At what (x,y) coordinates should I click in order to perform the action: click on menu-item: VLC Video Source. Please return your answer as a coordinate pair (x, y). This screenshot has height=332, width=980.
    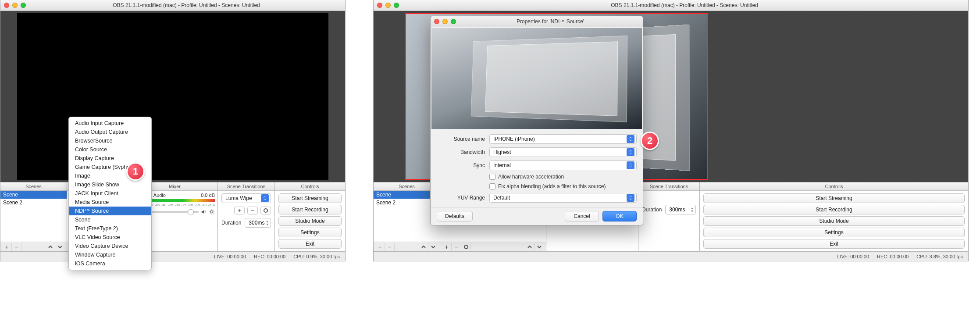
    Looking at the image, I should click on (110, 237).